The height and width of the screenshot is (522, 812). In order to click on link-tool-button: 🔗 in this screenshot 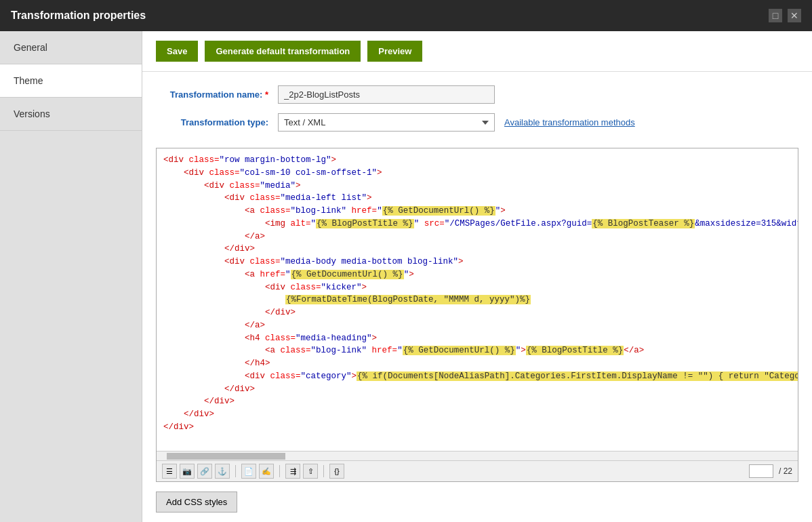, I will do `click(205, 471)`.